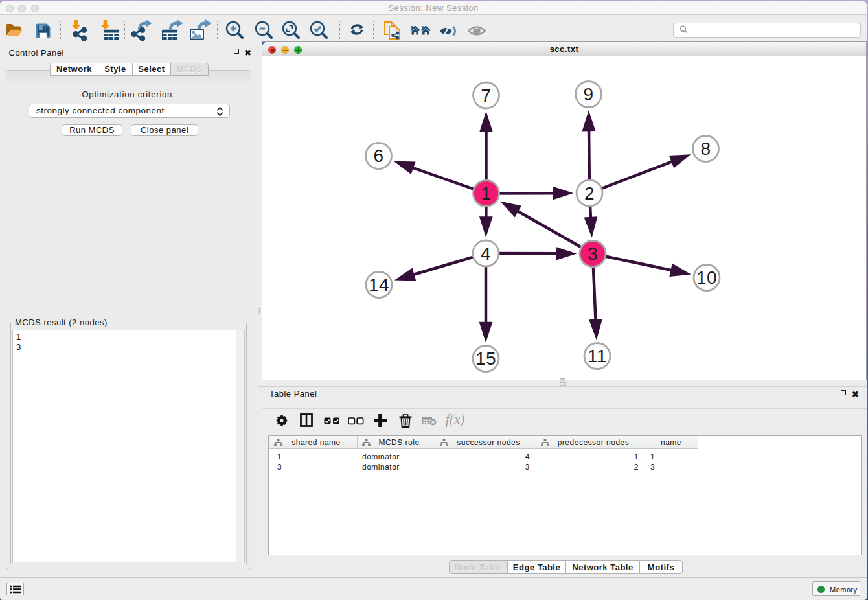  Describe the element at coordinates (486, 254) in the screenshot. I see `svg-text: 4` at that location.